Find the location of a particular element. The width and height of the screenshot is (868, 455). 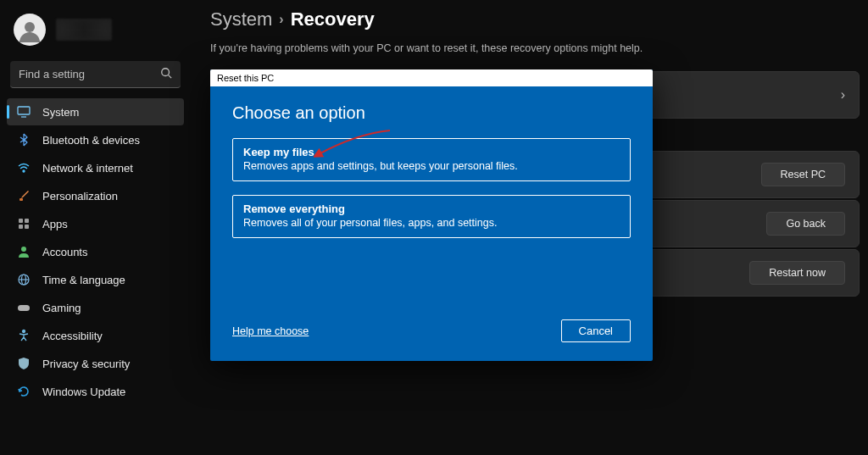

update-icon is located at coordinates (24, 391).